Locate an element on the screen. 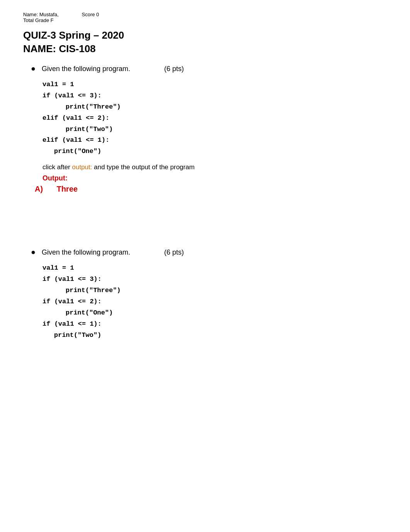 The height and width of the screenshot is (532, 410). q1-code-line-5: print("Two") is located at coordinates (215, 130).